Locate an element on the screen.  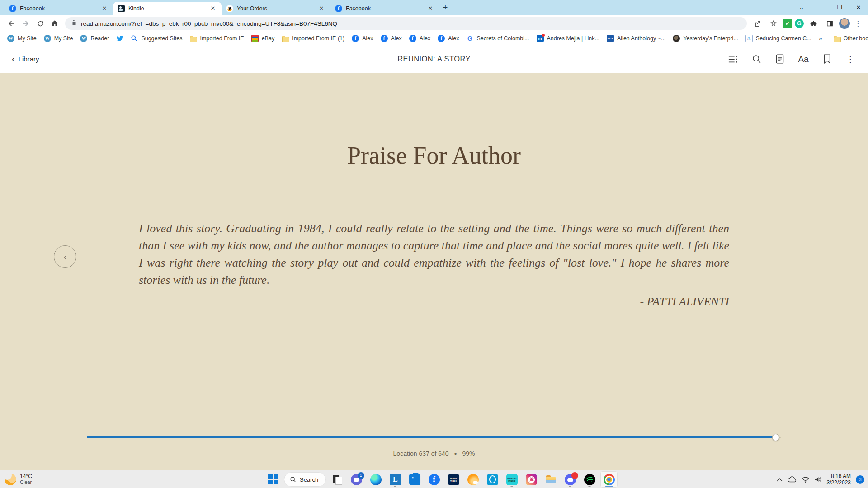
reload-icon is located at coordinates (40, 23).